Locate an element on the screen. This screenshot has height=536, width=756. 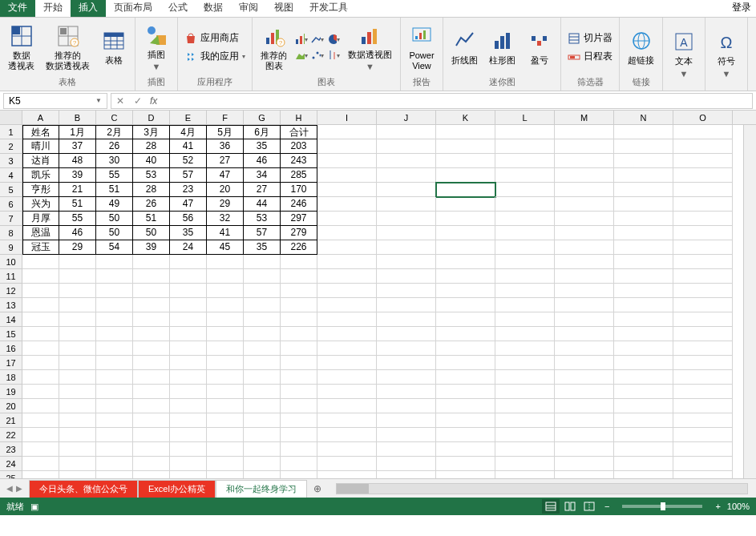
pivot-table-button: 数据 透视表 is located at coordinates (21, 47).